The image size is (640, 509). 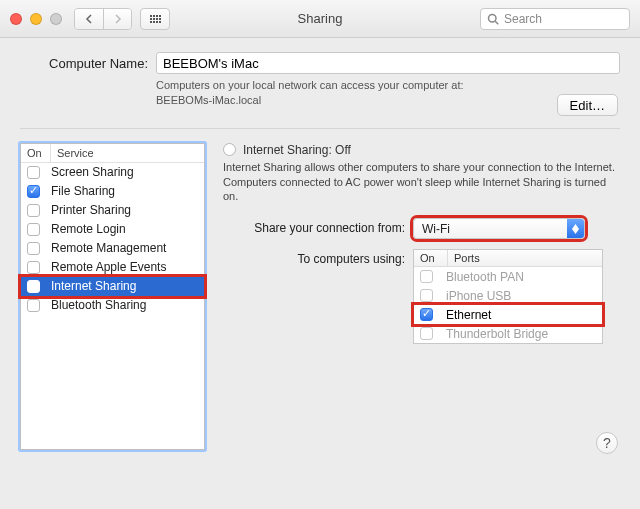 What do you see at coordinates (388, 93) in the screenshot?
I see `computer-name-hint: Computers on your local network can acce…` at bounding box center [388, 93].